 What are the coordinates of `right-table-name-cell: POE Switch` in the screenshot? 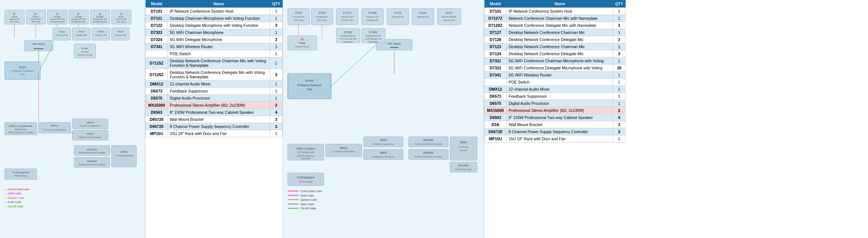 It's located at (560, 82).